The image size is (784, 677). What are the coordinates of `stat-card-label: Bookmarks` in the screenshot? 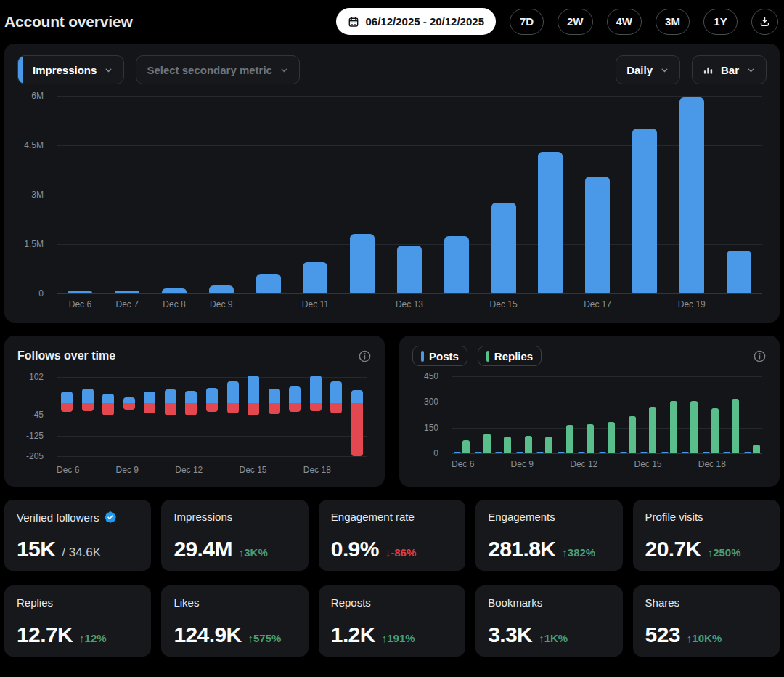 It's located at (515, 603).